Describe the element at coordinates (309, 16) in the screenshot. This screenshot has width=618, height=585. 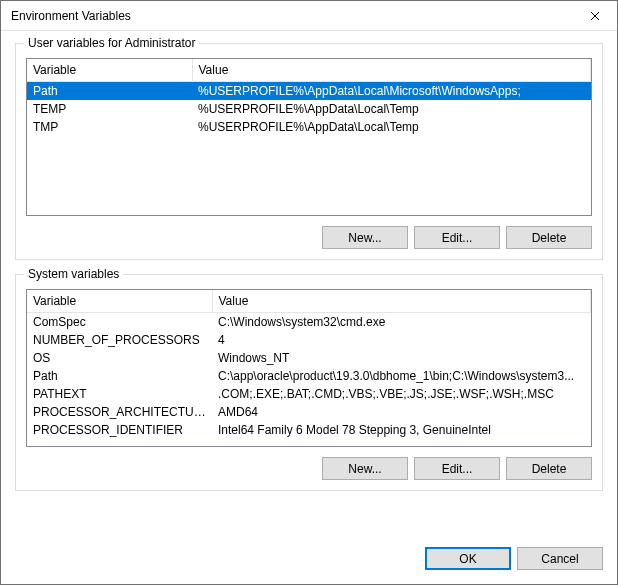
I see `titlebar: Environment Variables` at that location.